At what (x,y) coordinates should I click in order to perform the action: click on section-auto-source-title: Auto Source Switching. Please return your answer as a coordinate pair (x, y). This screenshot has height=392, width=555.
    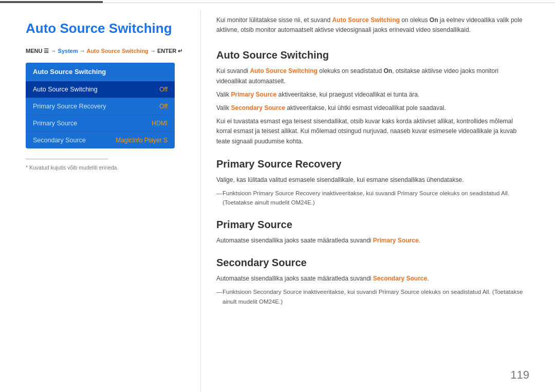
    Looking at the image, I should click on (373, 55).